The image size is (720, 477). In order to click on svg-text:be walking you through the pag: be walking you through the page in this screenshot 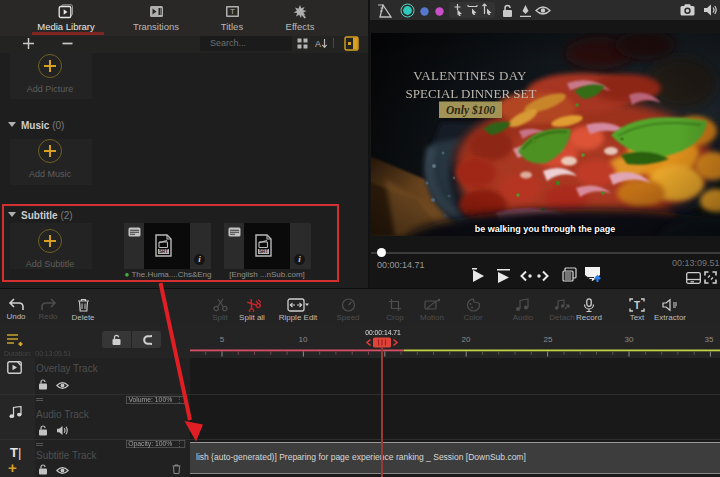, I will do `click(546, 229)`.